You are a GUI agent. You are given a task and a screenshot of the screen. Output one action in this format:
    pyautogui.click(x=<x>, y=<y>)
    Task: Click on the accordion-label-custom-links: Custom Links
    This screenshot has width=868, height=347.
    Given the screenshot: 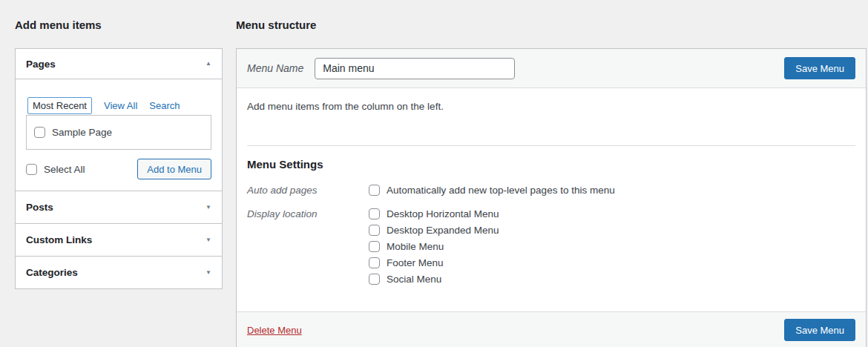 What is the action you would take?
    pyautogui.click(x=59, y=240)
    